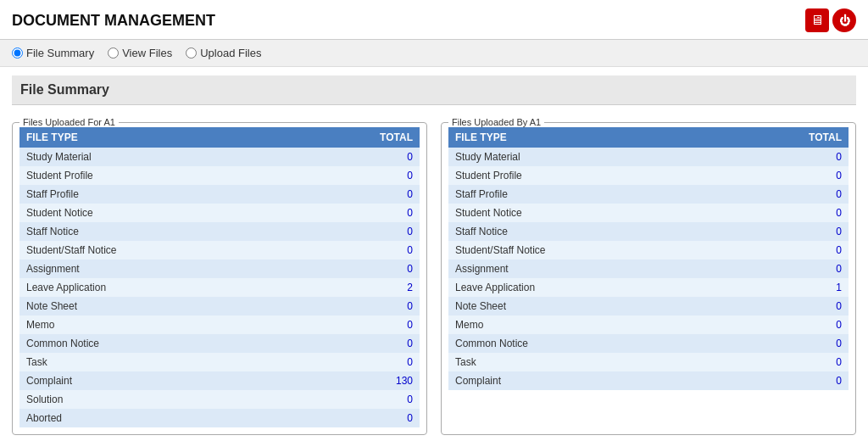 The width and height of the screenshot is (868, 441). Describe the element at coordinates (194, 399) in the screenshot. I see `file-type-cell: Solution` at that location.